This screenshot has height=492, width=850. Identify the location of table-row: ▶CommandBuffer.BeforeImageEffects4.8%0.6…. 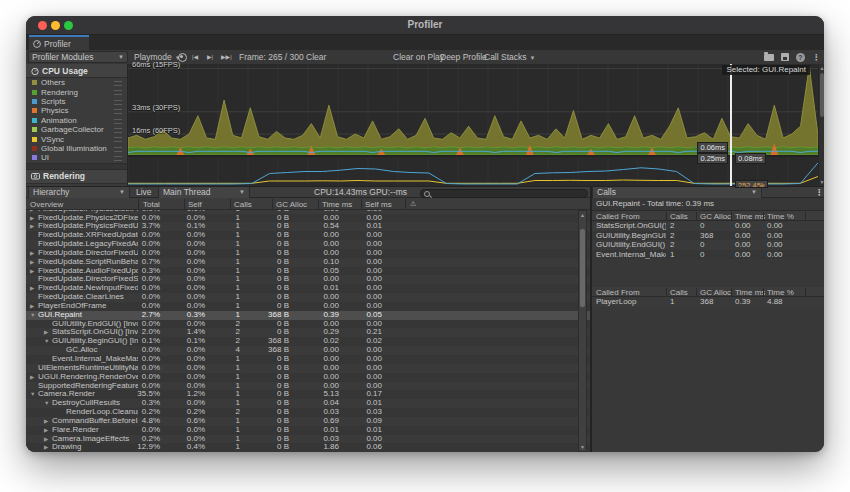
(308, 422).